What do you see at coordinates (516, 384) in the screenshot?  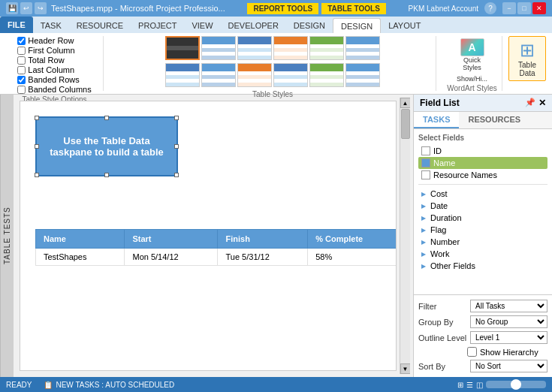 I see `zoom-thumb` at bounding box center [516, 384].